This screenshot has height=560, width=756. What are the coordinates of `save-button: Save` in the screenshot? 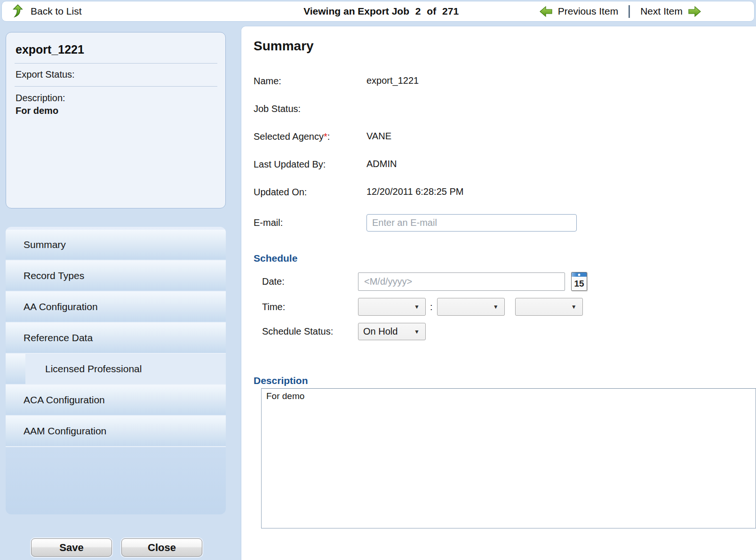 It's located at (72, 548).